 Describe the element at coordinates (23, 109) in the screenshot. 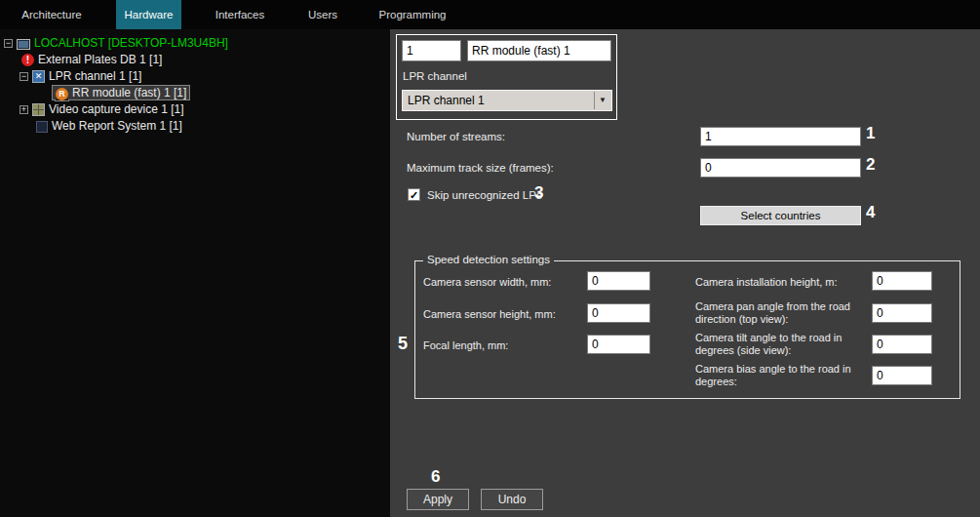

I see `expand-icon: +` at that location.